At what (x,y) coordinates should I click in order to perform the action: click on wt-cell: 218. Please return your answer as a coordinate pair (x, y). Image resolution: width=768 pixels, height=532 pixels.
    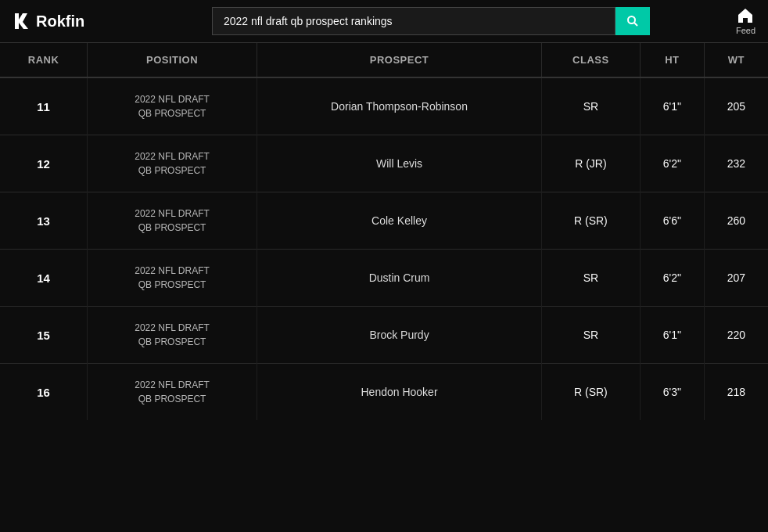
    Looking at the image, I should click on (736, 393).